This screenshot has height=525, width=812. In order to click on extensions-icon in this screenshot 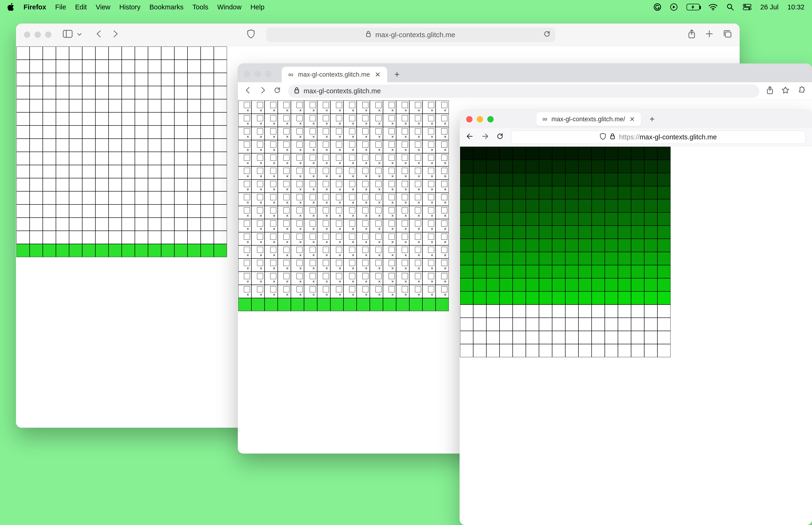, I will do `click(801, 91)`.